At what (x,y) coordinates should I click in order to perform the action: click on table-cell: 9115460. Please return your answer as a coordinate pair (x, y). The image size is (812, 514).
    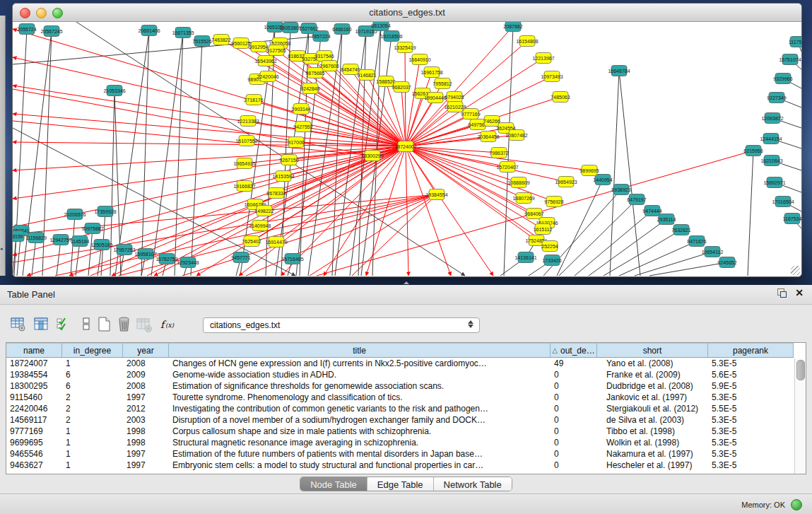
    Looking at the image, I should click on (34, 397).